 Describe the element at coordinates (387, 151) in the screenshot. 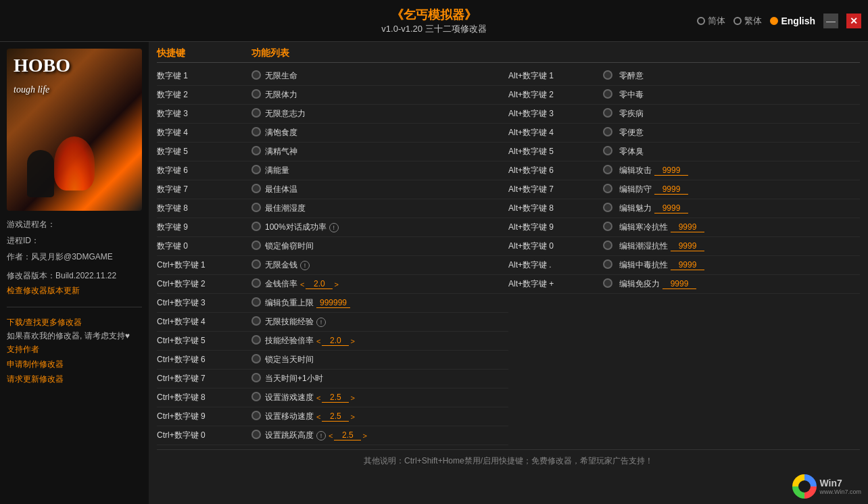

I see `feature-4: 满精气神` at that location.